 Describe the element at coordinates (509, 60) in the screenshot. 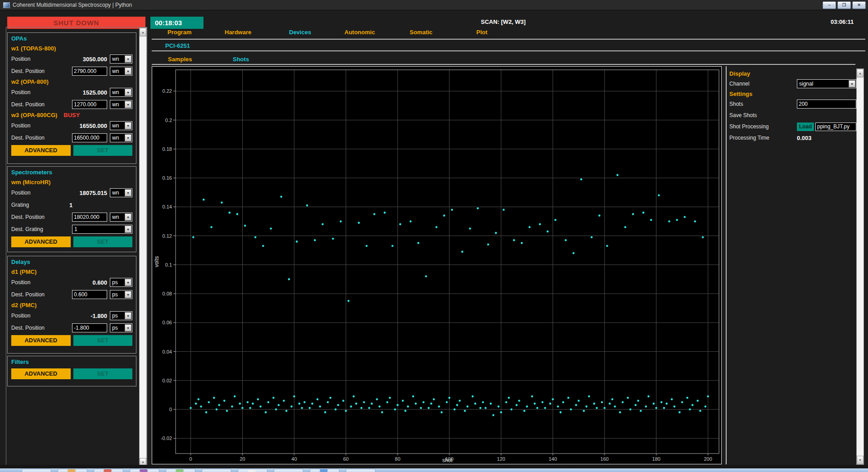

I see `sub-tab-bar: SamplesShots` at that location.